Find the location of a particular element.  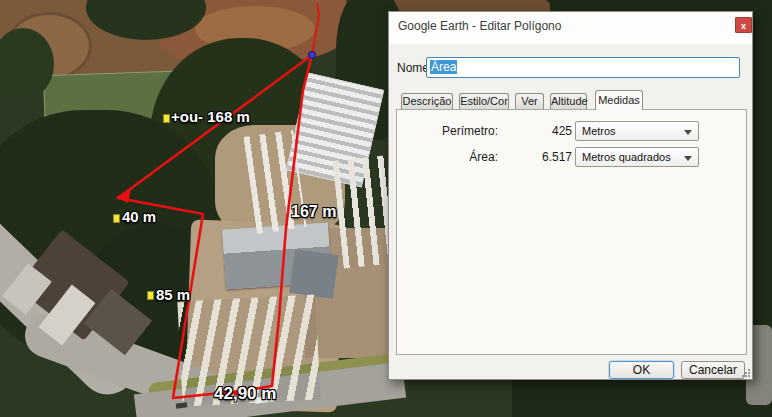

measurement-label-168m: +ou- 168 m is located at coordinates (210, 116).